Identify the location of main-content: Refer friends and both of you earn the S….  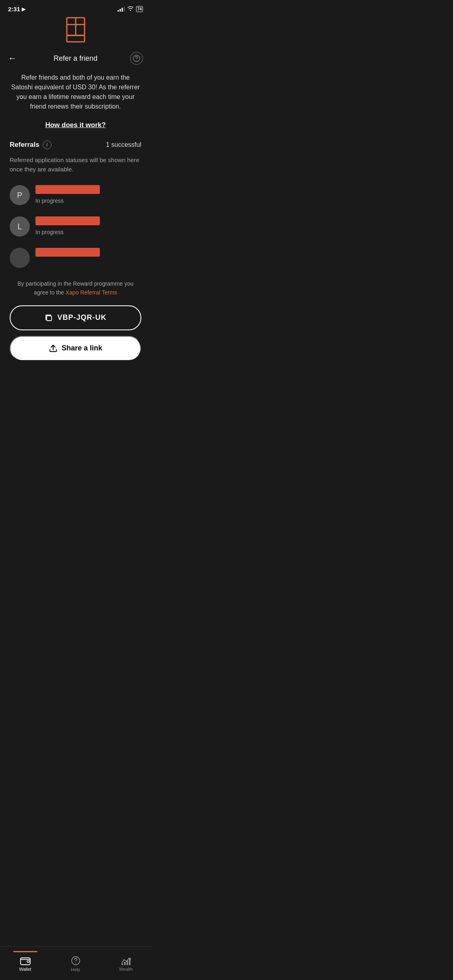
(76, 217).